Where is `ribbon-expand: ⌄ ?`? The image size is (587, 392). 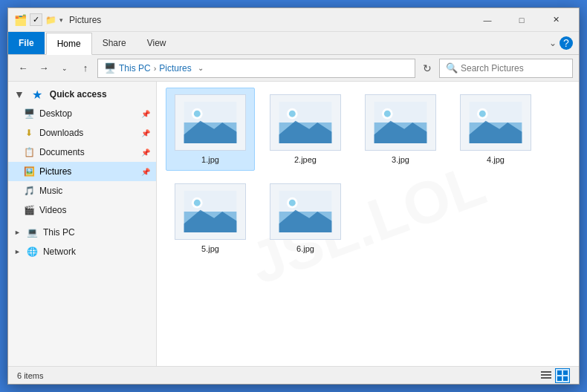
ribbon-expand: ⌄ ? is located at coordinates (564, 43).